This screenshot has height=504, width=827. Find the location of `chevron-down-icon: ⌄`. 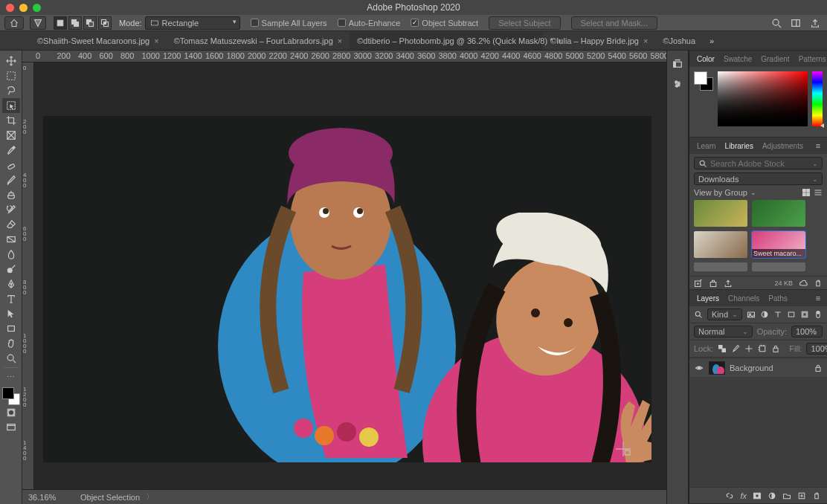

chevron-down-icon: ⌄ is located at coordinates (815, 164).